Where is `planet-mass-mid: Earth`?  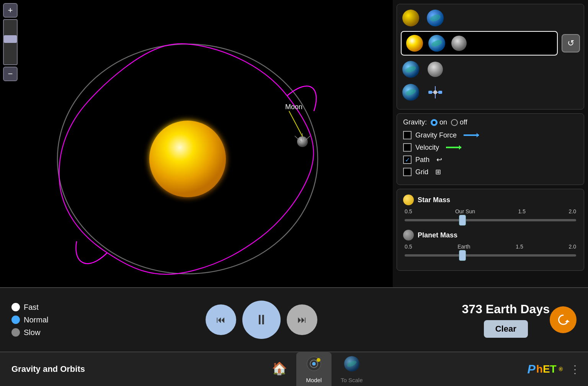
planet-mass-mid: Earth is located at coordinates (464, 247).